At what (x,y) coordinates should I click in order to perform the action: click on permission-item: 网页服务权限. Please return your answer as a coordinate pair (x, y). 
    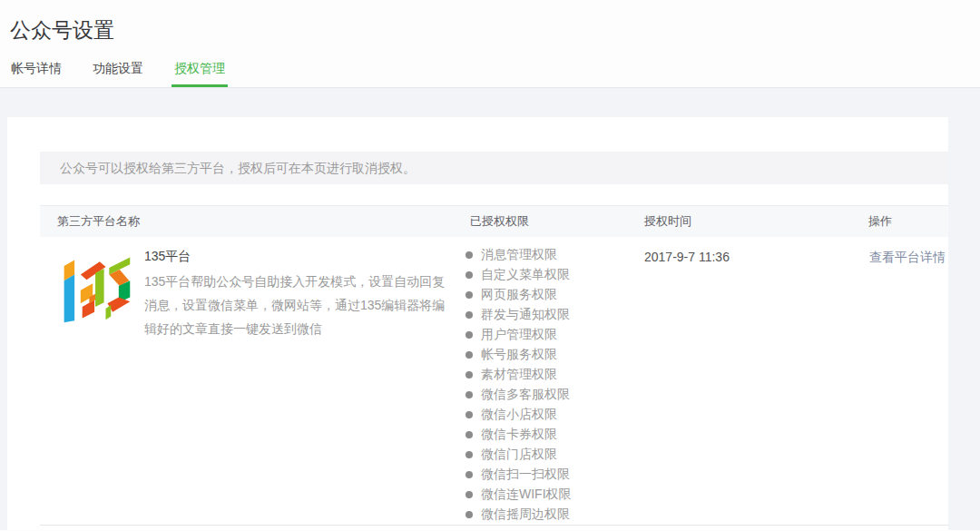
    Looking at the image, I should click on (552, 295).